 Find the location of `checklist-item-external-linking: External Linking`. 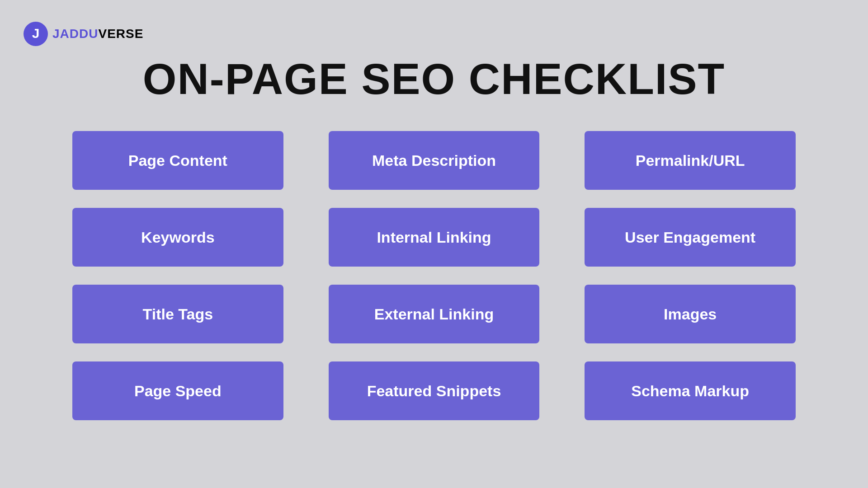

checklist-item-external-linking: External Linking is located at coordinates (434, 314).